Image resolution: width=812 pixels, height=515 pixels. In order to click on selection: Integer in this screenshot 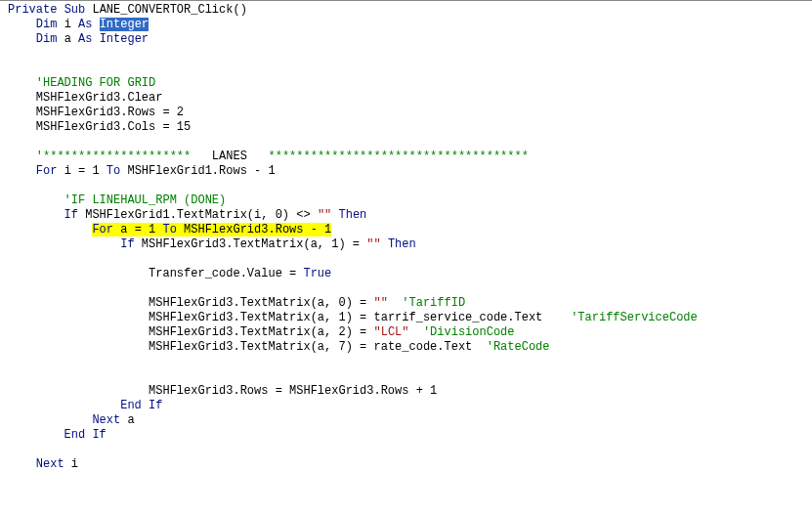, I will do `click(124, 24)`.